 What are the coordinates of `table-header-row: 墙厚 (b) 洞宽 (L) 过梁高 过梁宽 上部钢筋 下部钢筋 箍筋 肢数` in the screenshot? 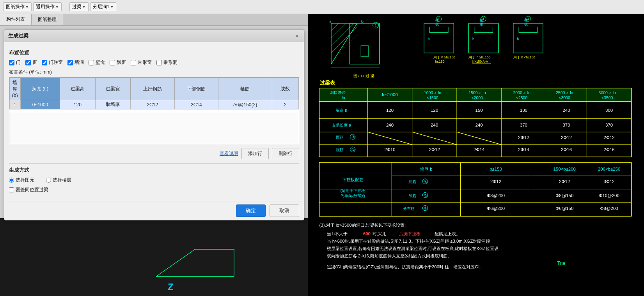 It's located at (154, 89).